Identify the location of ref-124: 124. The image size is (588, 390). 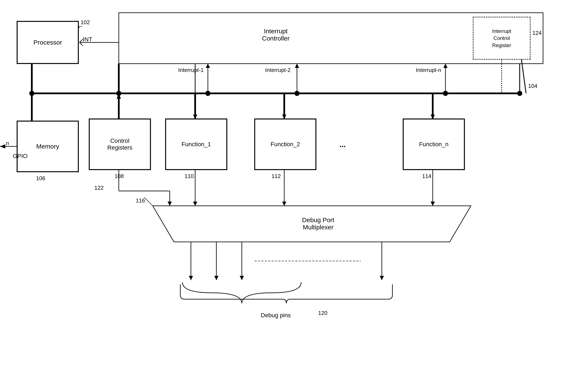
(537, 33).